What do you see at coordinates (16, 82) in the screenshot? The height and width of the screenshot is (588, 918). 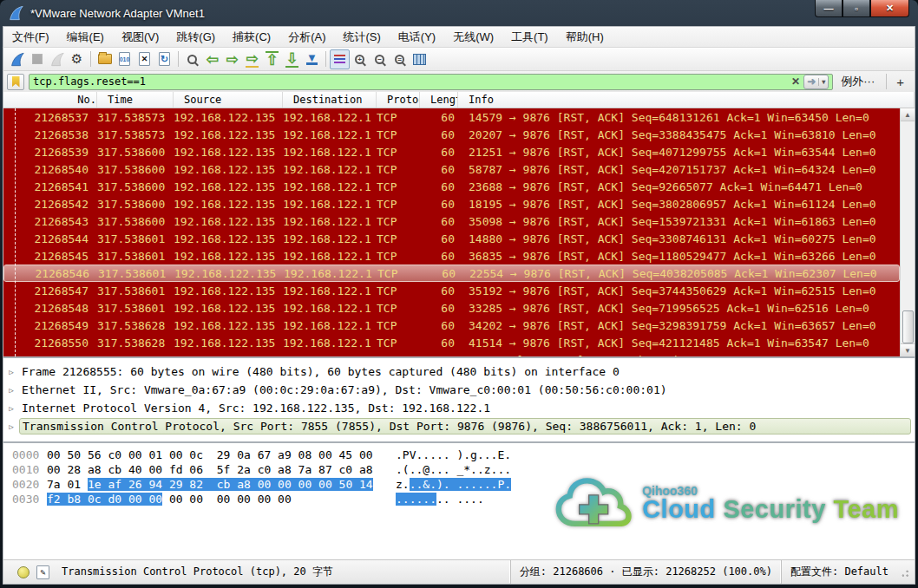 I see `filter-bookmark-button` at bounding box center [16, 82].